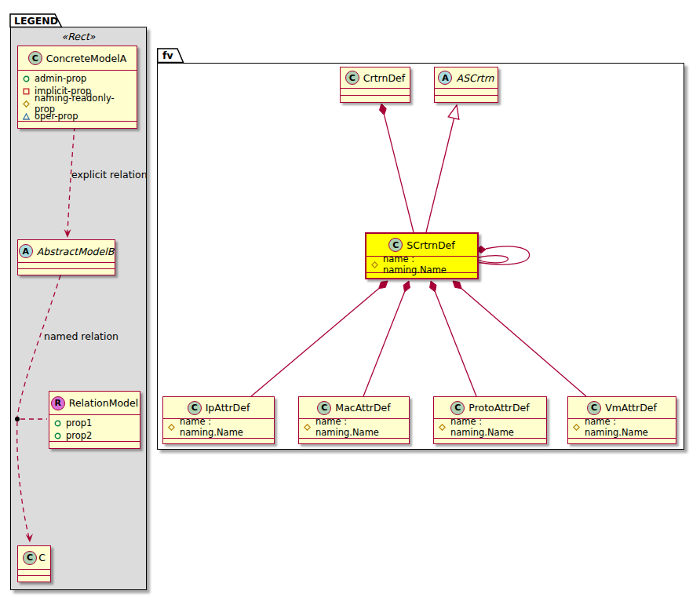 This screenshot has height=598, width=700. I want to click on property-row: prop1, so click(94, 423).